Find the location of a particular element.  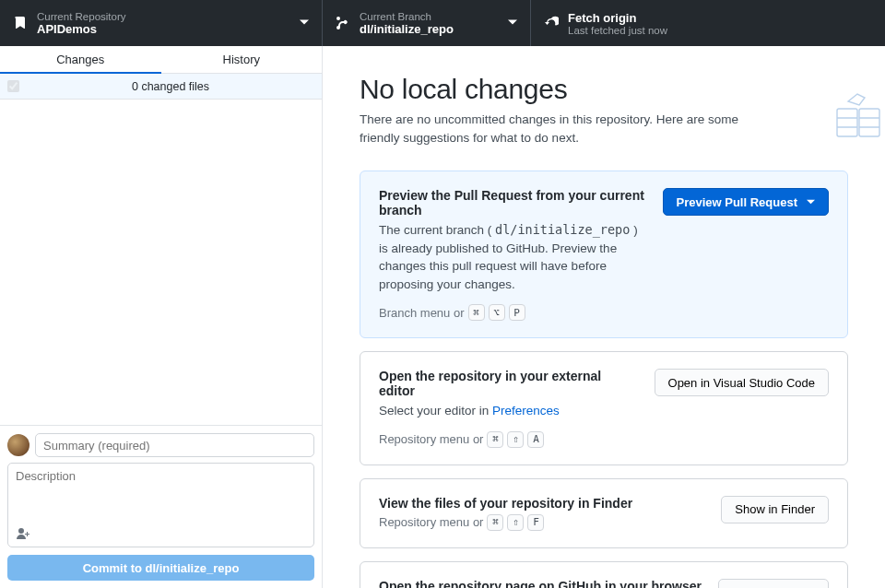

changed-files-label: 0 changed files is located at coordinates (171, 87).